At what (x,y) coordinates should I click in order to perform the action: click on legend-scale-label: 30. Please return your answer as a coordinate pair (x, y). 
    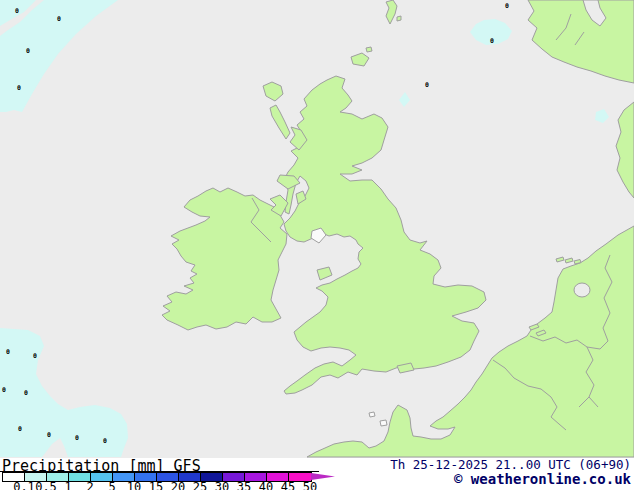
    Looking at the image, I should click on (222, 485).